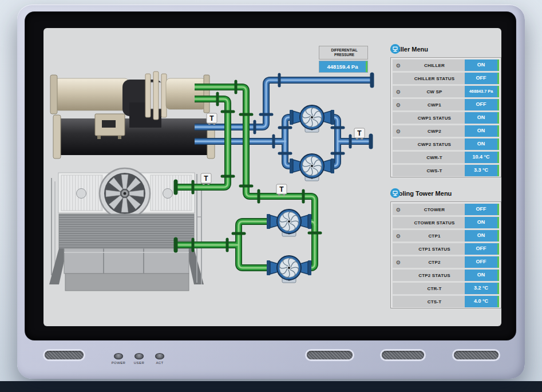  Describe the element at coordinates (434, 171) in the screenshot. I see `row-label: CWS-T` at that location.